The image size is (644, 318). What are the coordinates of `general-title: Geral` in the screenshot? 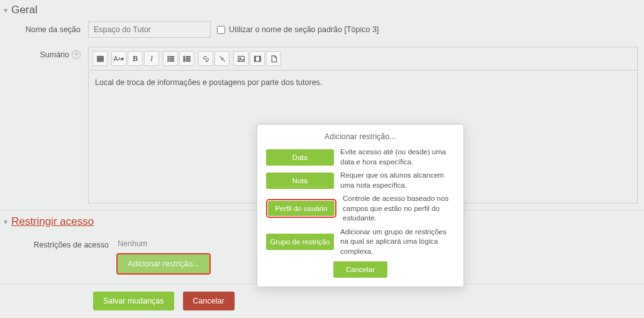 It's located at (25, 10).